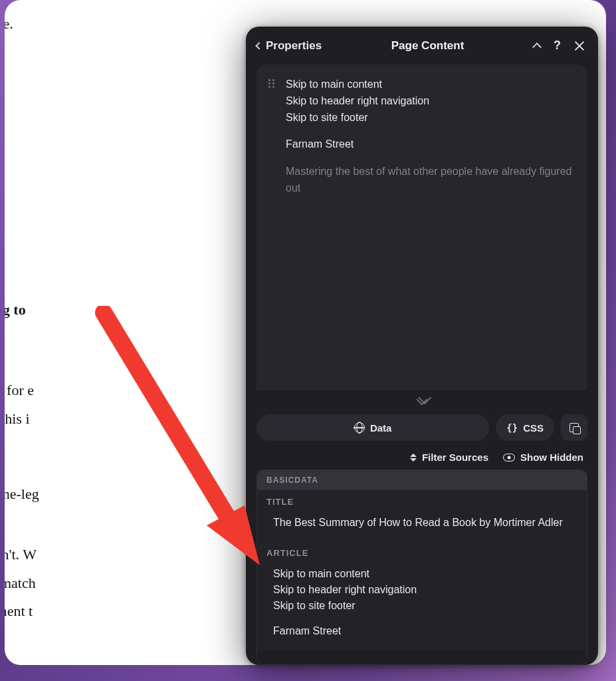 The width and height of the screenshot is (616, 681). I want to click on filter-row: Filter Sources Show Hidden, so click(422, 459).